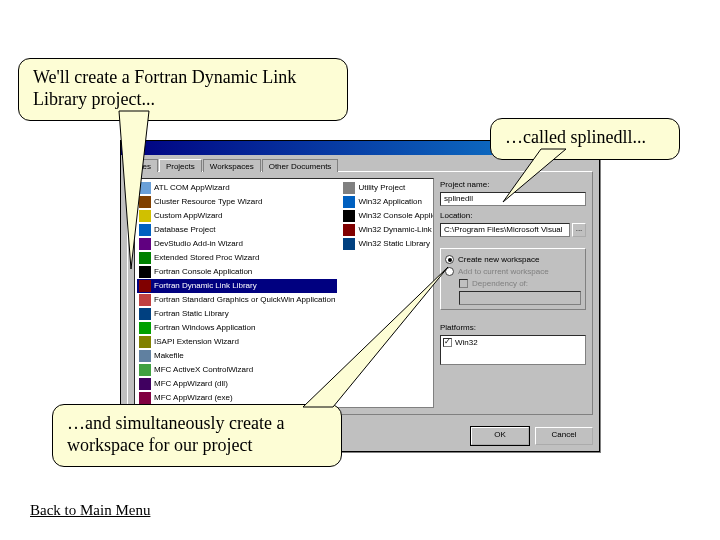 This screenshot has width=720, height=540. I want to click on list-item: DevStudio Add-in Wizard, so click(237, 244).